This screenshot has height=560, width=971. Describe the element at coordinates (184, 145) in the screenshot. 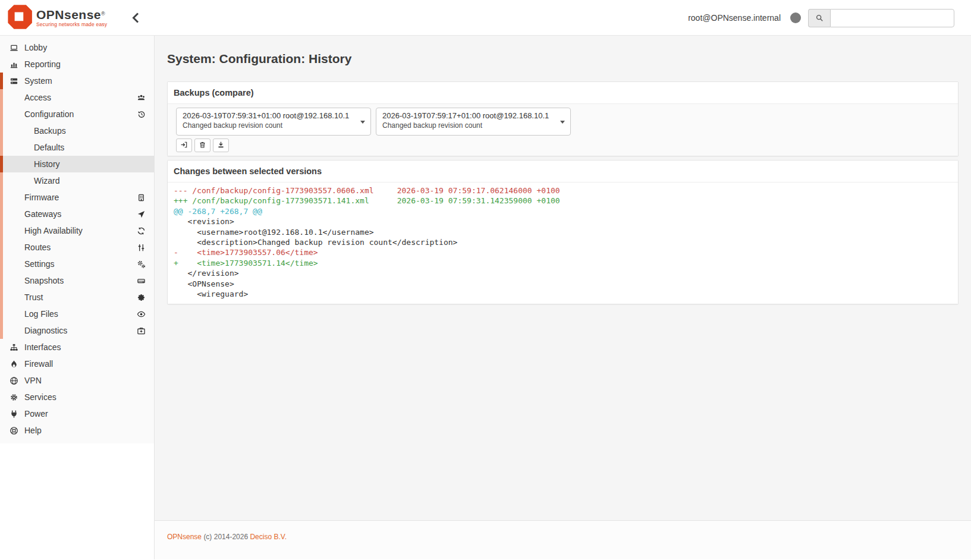

I see `restore-backup-button` at that location.